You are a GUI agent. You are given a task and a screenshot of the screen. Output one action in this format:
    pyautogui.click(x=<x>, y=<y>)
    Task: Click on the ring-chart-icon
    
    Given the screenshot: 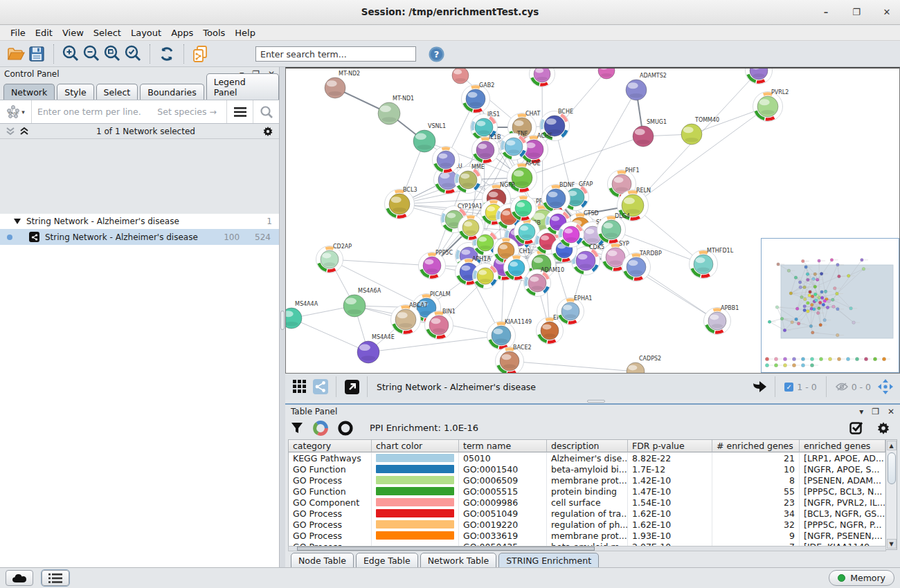 What is the action you would take?
    pyautogui.click(x=345, y=428)
    